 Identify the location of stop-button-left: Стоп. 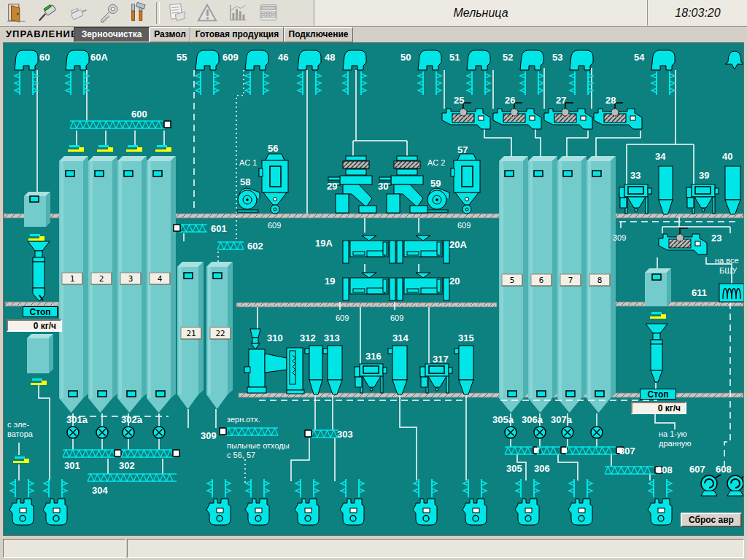
(40, 312).